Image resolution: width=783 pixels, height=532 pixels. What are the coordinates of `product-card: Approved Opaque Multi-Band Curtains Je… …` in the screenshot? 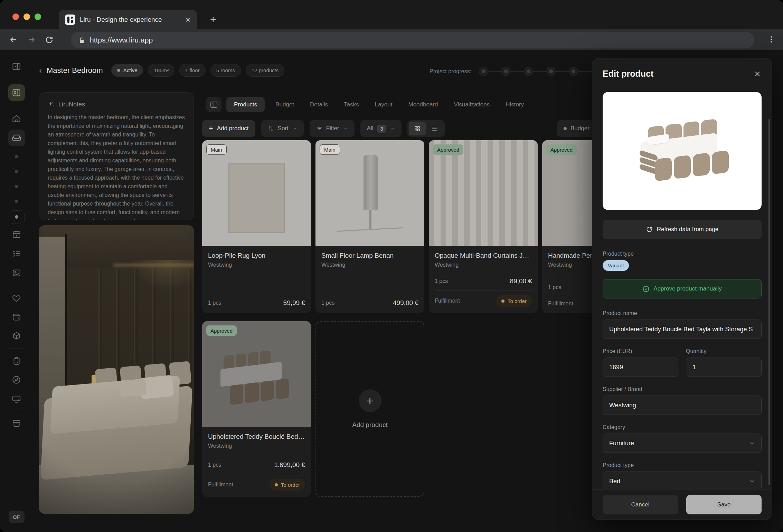 It's located at (483, 227).